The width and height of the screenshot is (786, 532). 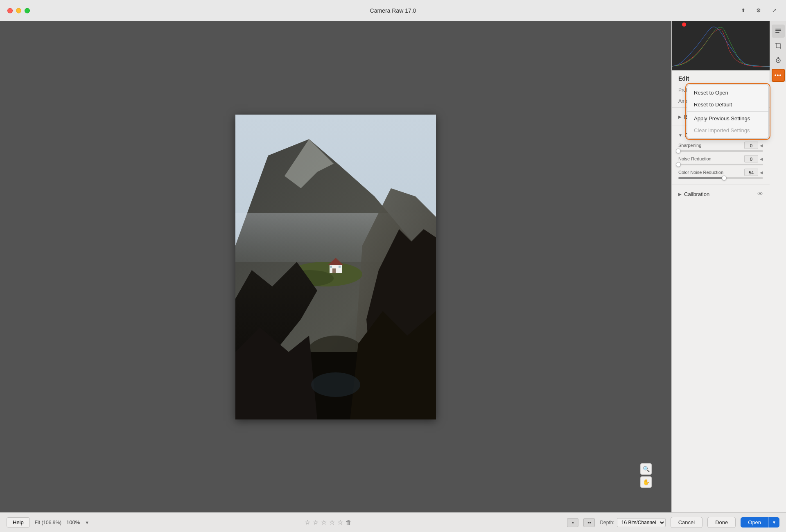 What do you see at coordinates (720, 145) in the screenshot?
I see `sharpening-header: Sharpening 0 ◀` at bounding box center [720, 145].